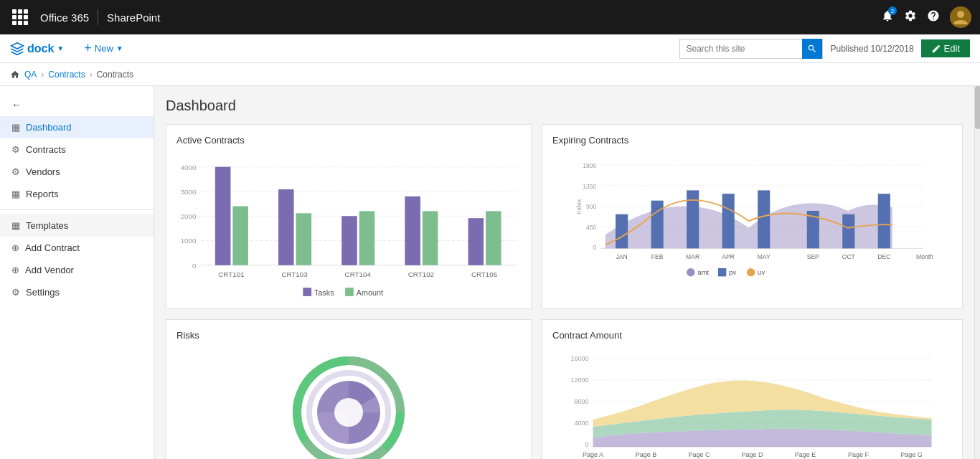  I want to click on vendors-icon: ⚙, so click(16, 172).